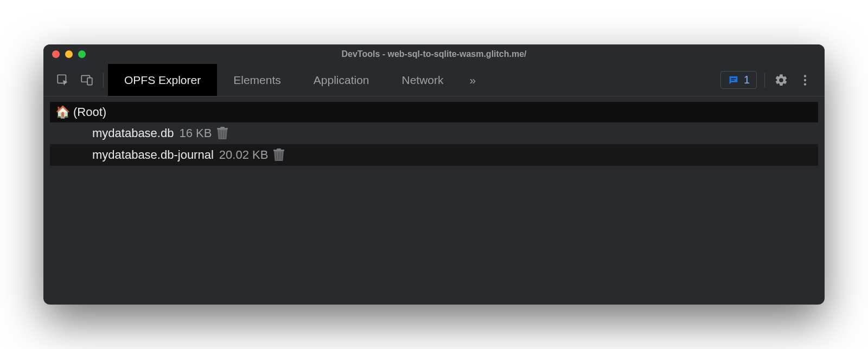 This screenshot has width=868, height=349. What do you see at coordinates (342, 80) in the screenshot?
I see `tab-label: Application` at bounding box center [342, 80].